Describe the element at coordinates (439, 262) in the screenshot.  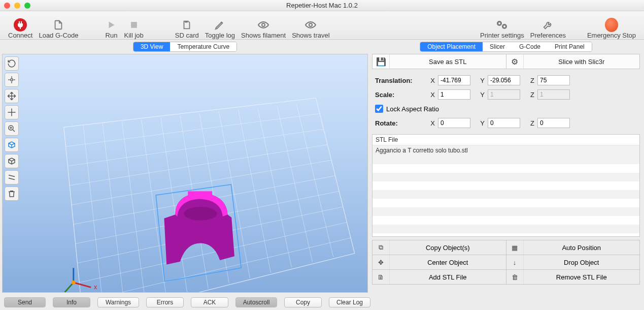
I see `center-object-button: ✥Center Object` at that location.